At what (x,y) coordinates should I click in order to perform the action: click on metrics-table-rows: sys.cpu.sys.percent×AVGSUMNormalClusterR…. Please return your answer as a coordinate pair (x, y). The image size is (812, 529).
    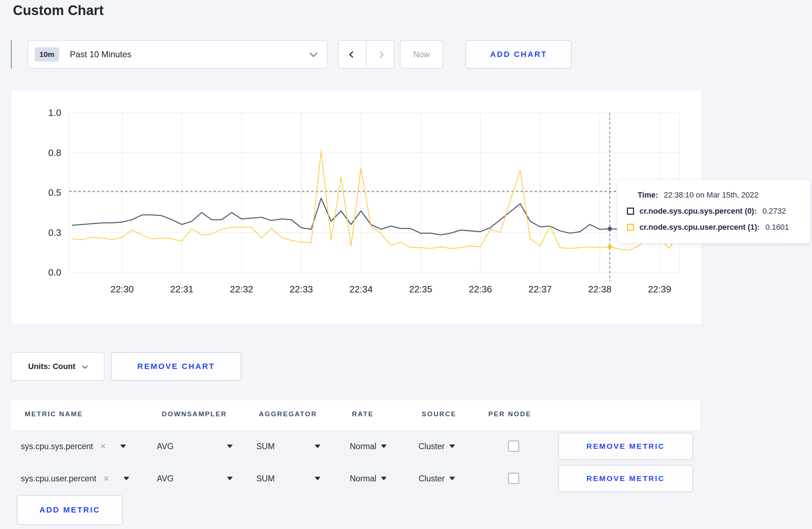
    Looking at the image, I should click on (355, 462).